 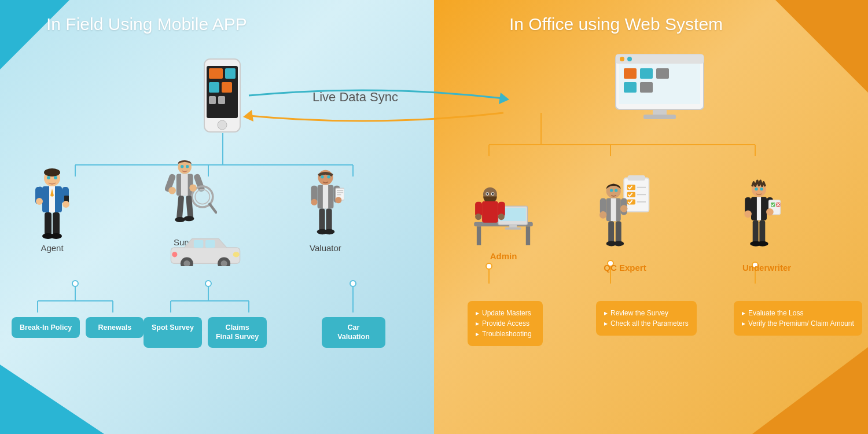 I want to click on admin-task-list: Update Masters Provide Access Troublesho…, so click(x=505, y=323).